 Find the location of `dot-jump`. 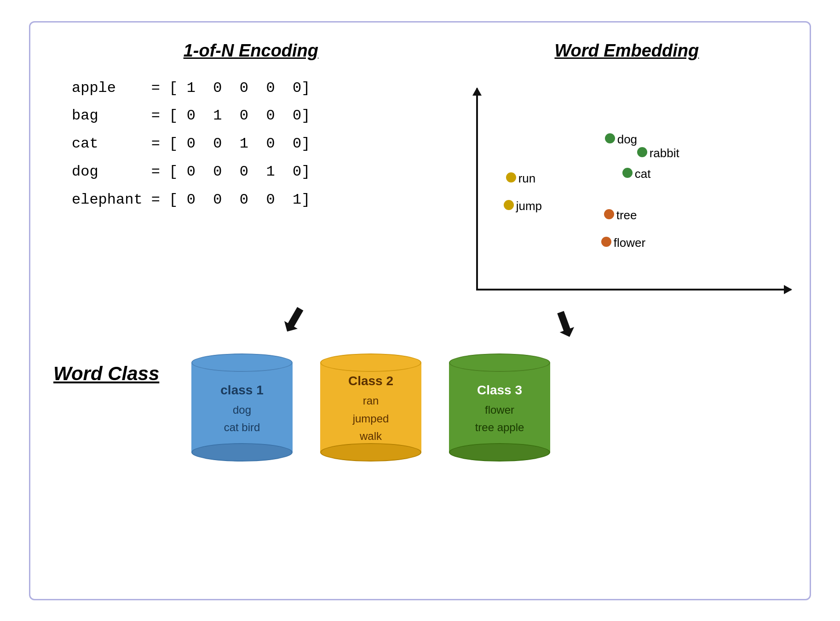

dot-jump is located at coordinates (509, 205).